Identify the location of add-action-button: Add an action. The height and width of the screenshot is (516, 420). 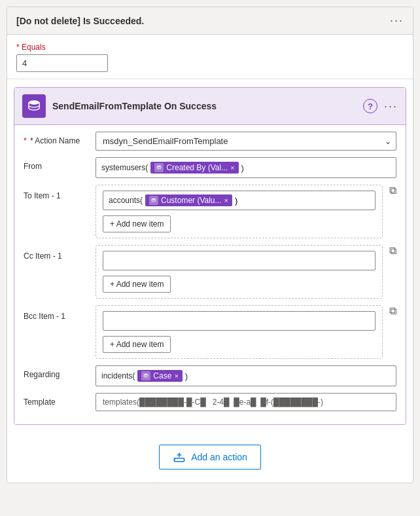
(210, 457).